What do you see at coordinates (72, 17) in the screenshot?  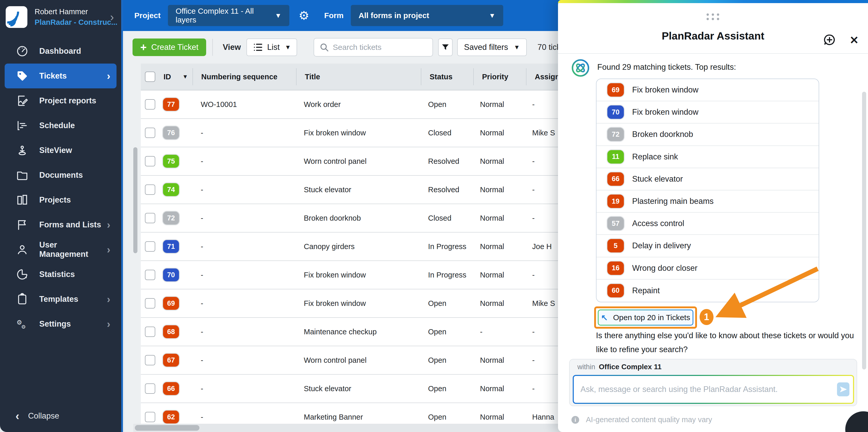 I see `user-texts: Robert Hammer PlanRadar - Construc...` at bounding box center [72, 17].